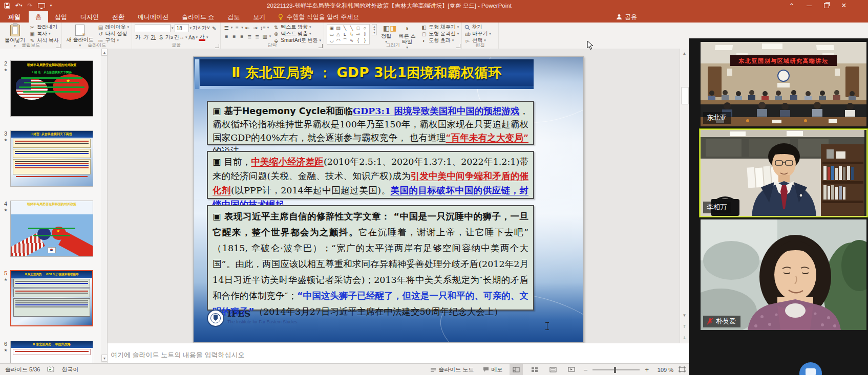 This screenshot has height=375, width=868. What do you see at coordinates (80, 30) in the screenshot?
I see `new-slide-icon` at bounding box center [80, 30].